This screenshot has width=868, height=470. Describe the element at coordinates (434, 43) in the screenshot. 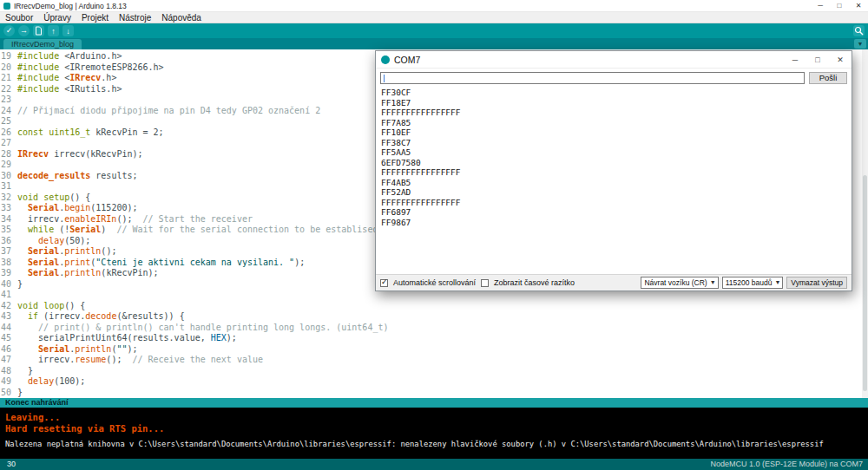

I see `tabbar: IRrecvDemo_blog ▼` at that location.